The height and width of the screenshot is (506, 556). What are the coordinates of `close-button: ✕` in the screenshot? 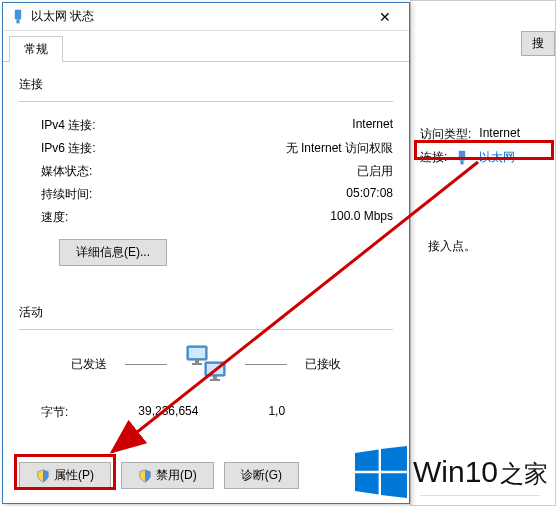 It's located at (385, 17).